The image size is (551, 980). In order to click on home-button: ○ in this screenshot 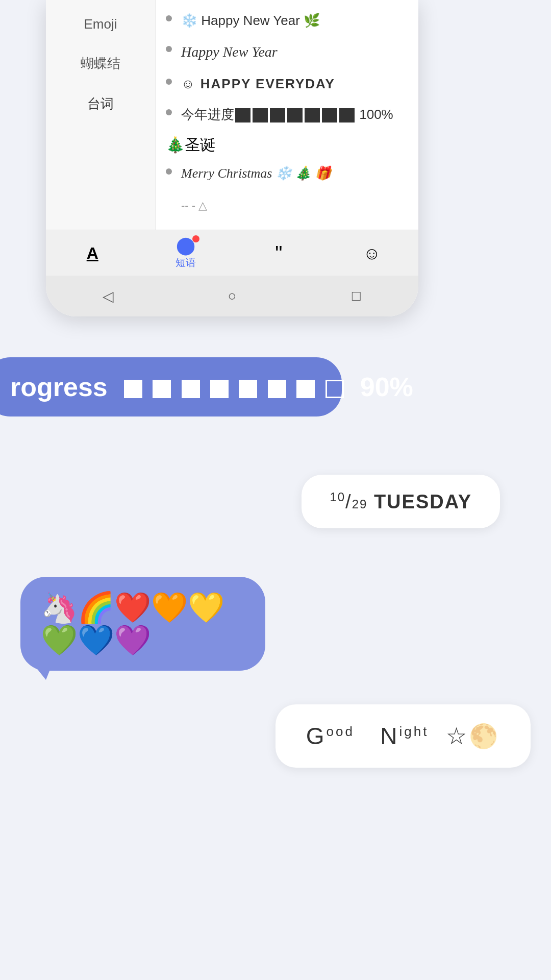, I will do `click(232, 296)`.